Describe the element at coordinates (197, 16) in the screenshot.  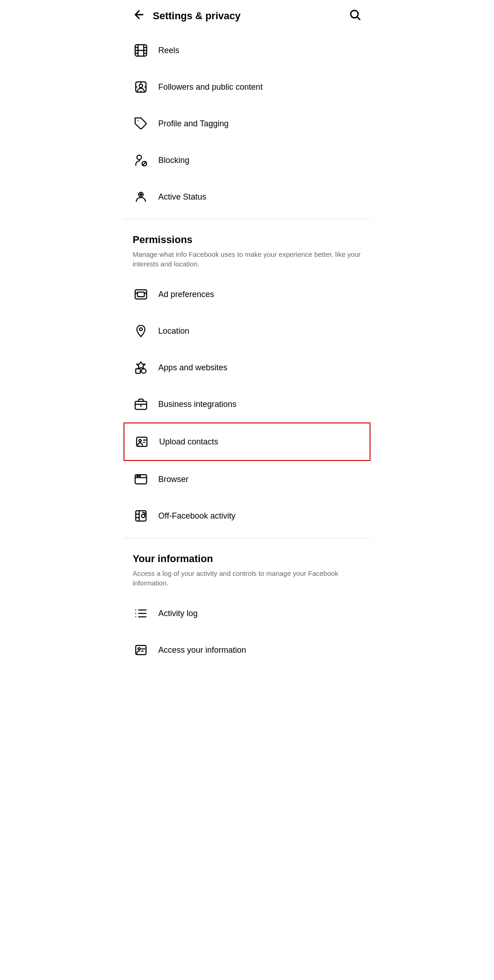
I see `page-title: Settings & privacy` at that location.